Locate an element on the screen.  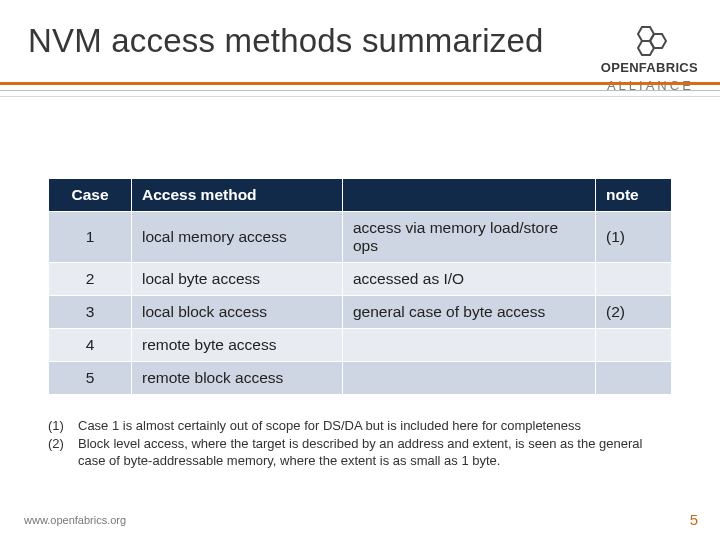
header-divider is located at coordinates (360, 97).